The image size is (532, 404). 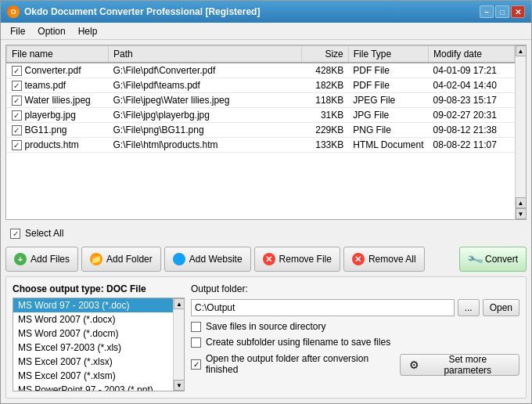 I want to click on table-row: BG11.png G:\File\png\BG11.png 229KB PNG …, so click(x=261, y=130).